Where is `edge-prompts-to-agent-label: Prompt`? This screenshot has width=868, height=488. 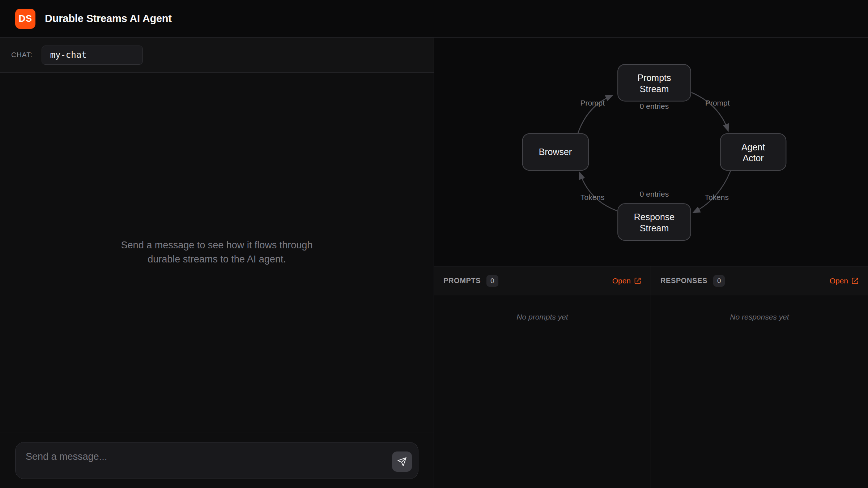 edge-prompts-to-agent-label: Prompt is located at coordinates (718, 103).